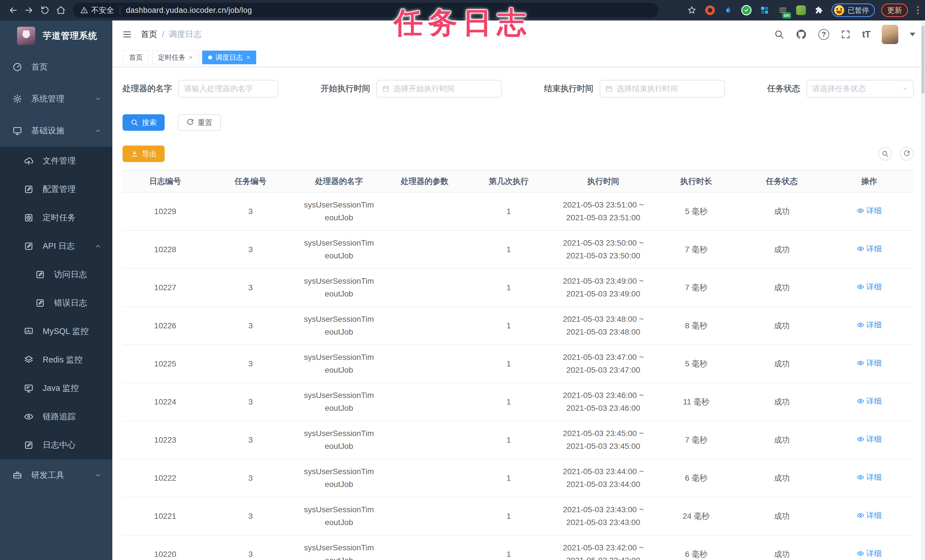 The width and height of the screenshot is (925, 560). I want to click on extension-green-icon, so click(801, 10).